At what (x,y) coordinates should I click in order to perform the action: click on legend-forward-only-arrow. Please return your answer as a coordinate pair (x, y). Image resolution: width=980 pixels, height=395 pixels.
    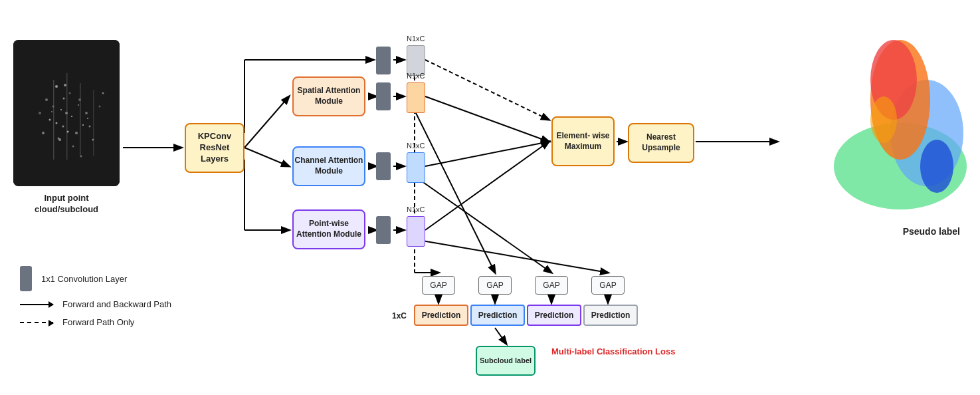
    Looking at the image, I should click on (37, 323).